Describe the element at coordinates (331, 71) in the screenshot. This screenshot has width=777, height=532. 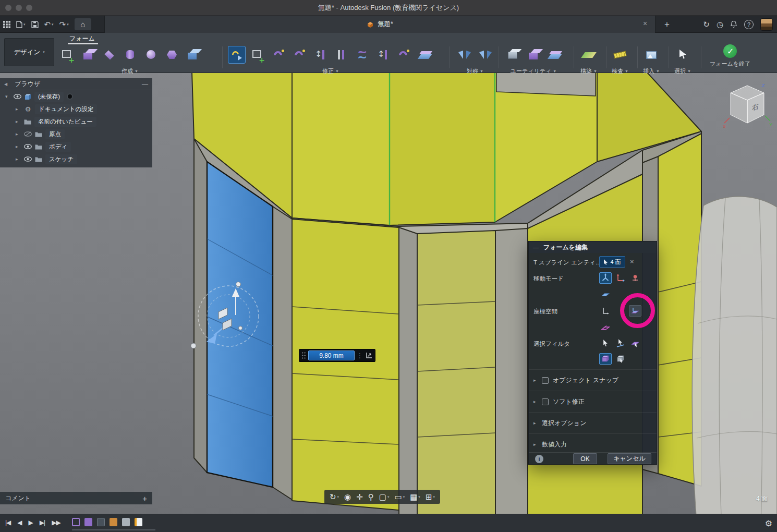
I see `modify-menu: 修正▼` at that location.